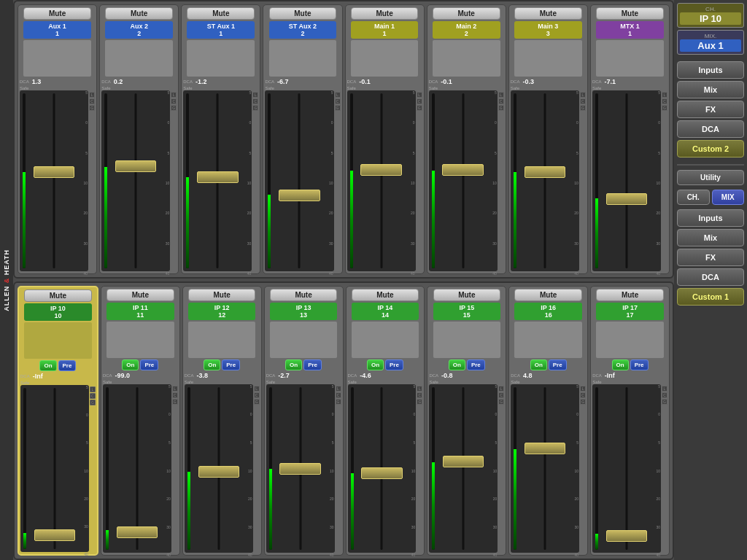 The image size is (747, 560). What do you see at coordinates (711, 218) in the screenshot?
I see `sidebar-bottom-nav-inputs: Inputs` at bounding box center [711, 218].